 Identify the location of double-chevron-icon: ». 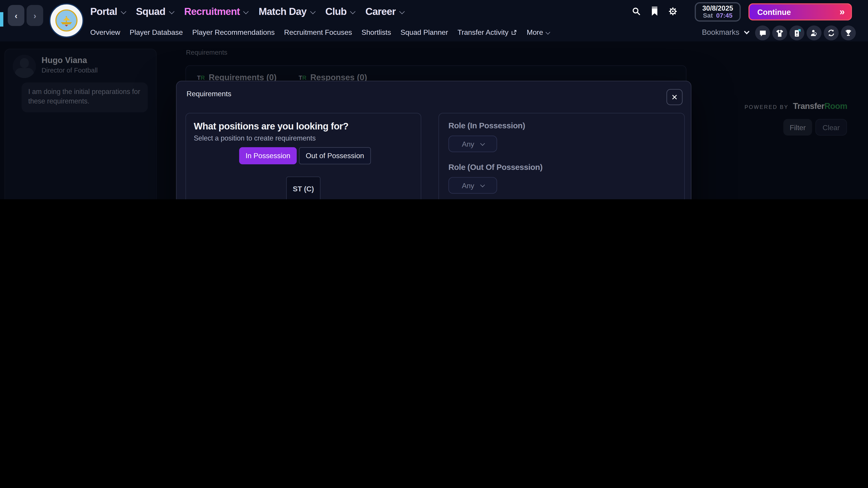
(842, 12).